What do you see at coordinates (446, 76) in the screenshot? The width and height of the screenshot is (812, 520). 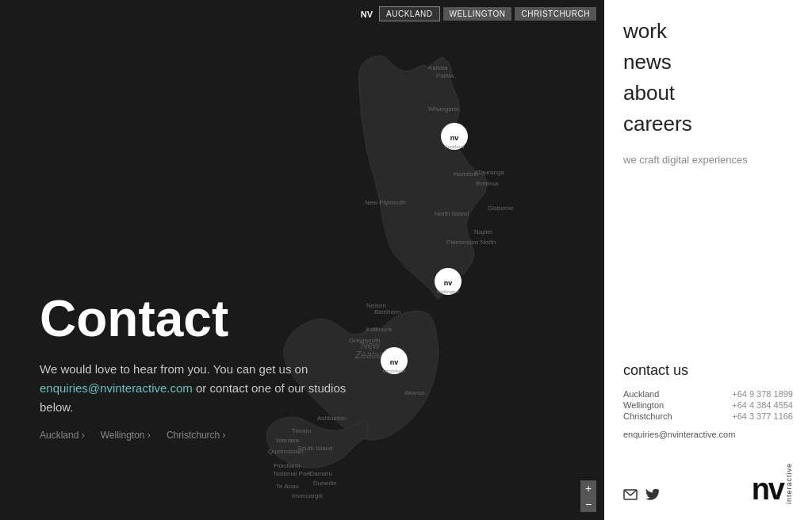 I see `paihia-label: Paihia` at bounding box center [446, 76].